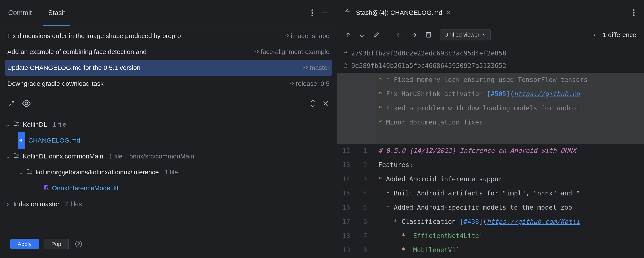  Describe the element at coordinates (490, 13) in the screenshot. I see `editor-tab-bar: Stash@{4}: CHANGELOG.md ✕` at that location.